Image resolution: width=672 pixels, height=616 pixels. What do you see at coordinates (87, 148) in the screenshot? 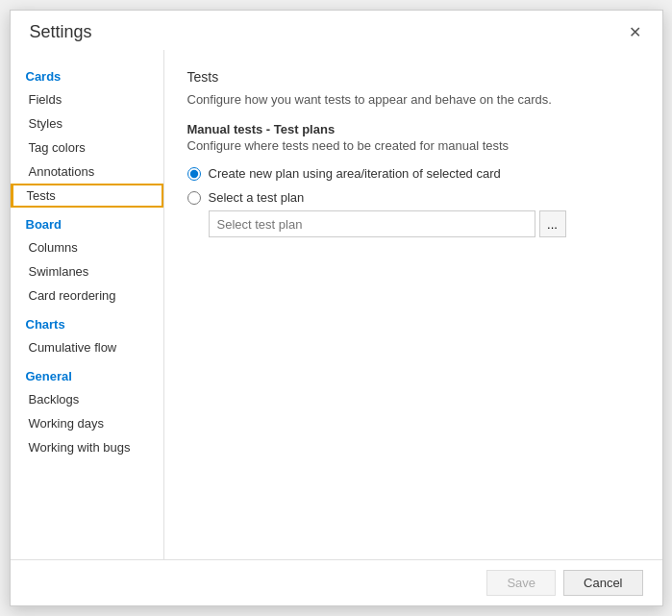
I see `sidebar-item-tag-colors: Tag colors` at bounding box center [87, 148].